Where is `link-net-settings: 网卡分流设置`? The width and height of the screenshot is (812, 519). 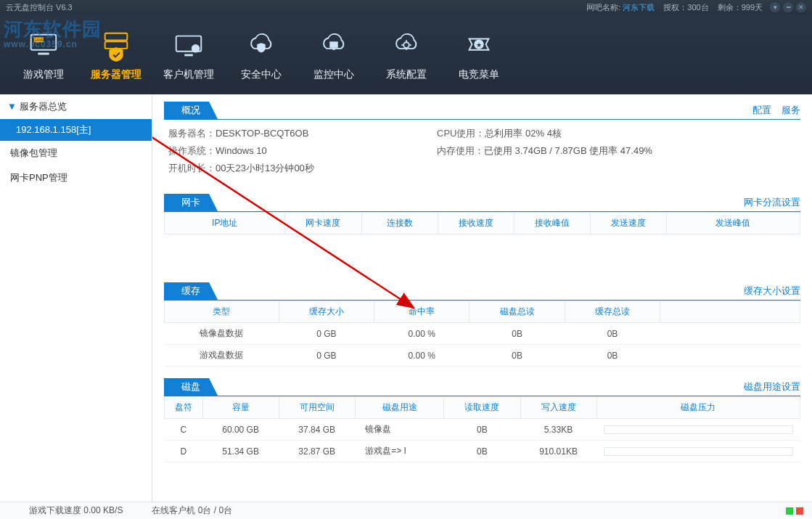 link-net-settings: 网卡分流设置 is located at coordinates (772, 203).